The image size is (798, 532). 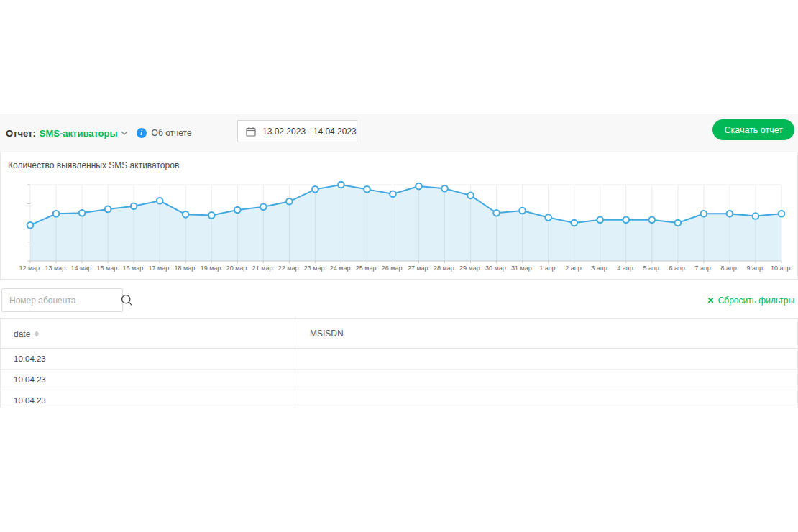 What do you see at coordinates (418, 268) in the screenshot?
I see `x-axis-label: 27 мар.` at bounding box center [418, 268].